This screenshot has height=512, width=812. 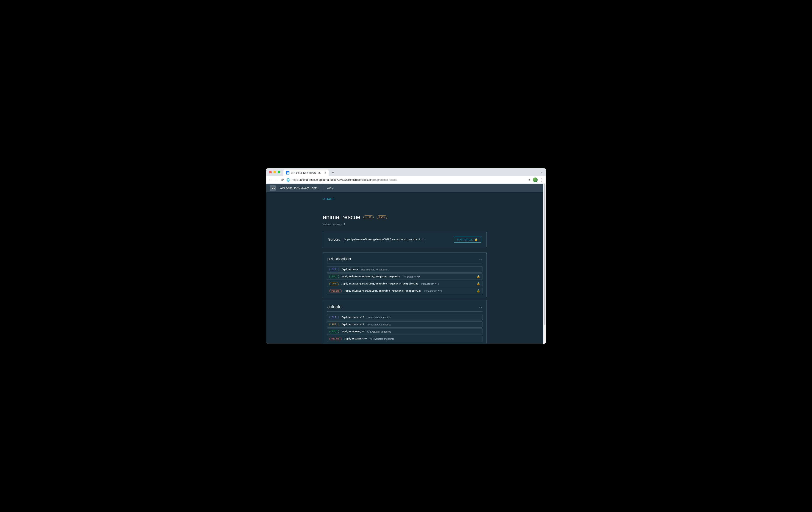 I want to click on nav-apis: APIs, so click(x=330, y=188).